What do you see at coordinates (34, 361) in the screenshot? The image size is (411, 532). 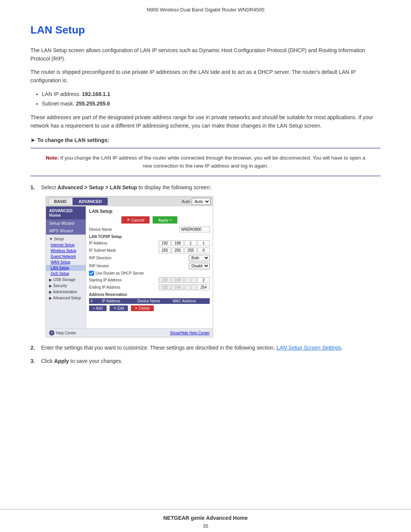 I see `step-3-number: 3.` at bounding box center [34, 361].